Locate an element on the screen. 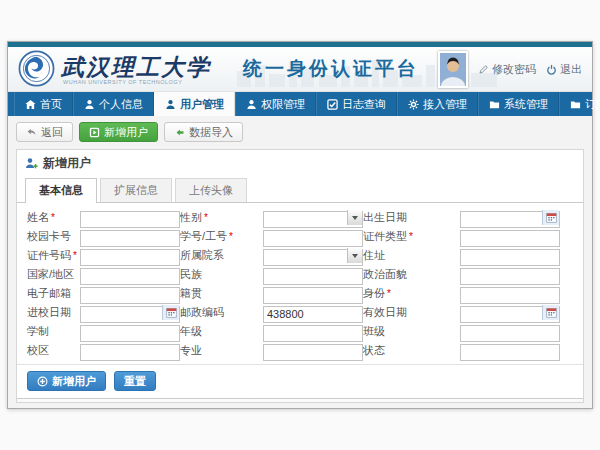  nav-item-permission-management: 权限管理 is located at coordinates (276, 104).